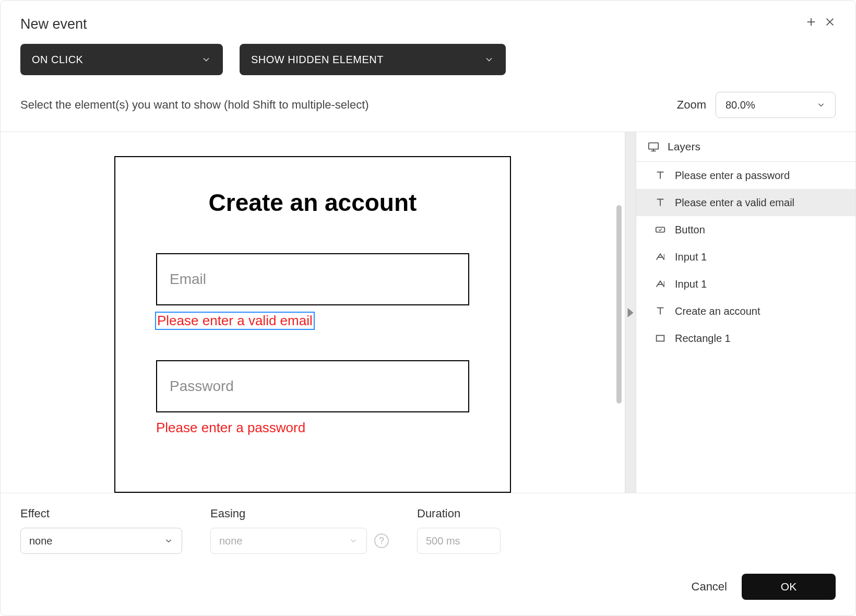  Describe the element at coordinates (289, 541) in the screenshot. I see `easing-select: none` at that location.